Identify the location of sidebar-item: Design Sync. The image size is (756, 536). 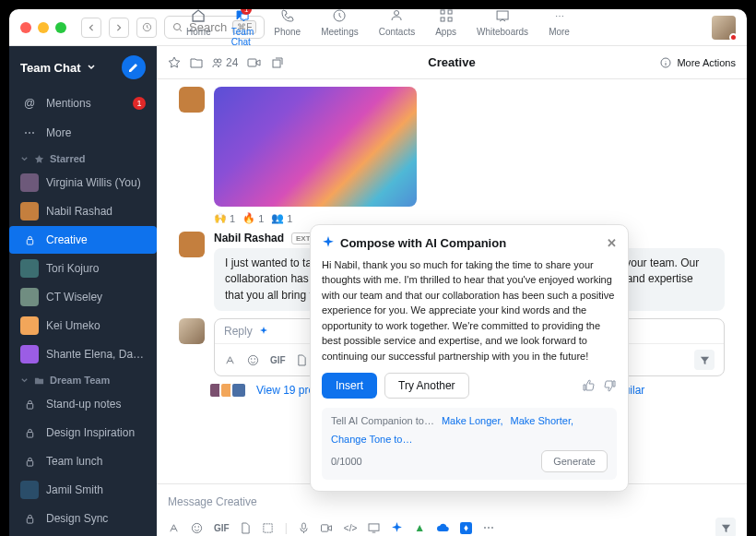
(83, 518).